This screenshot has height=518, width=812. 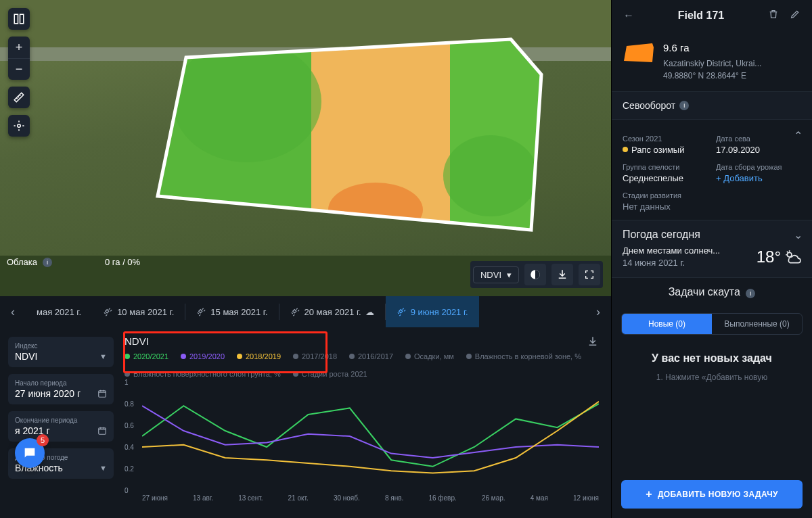 What do you see at coordinates (671, 251) in the screenshot?
I see `weather-desc: Днем местами солнеч...` at bounding box center [671, 251].